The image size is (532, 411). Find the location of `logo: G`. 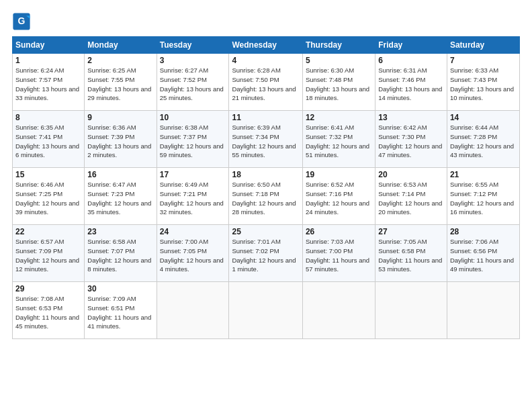

logo: G is located at coordinates (23, 21).